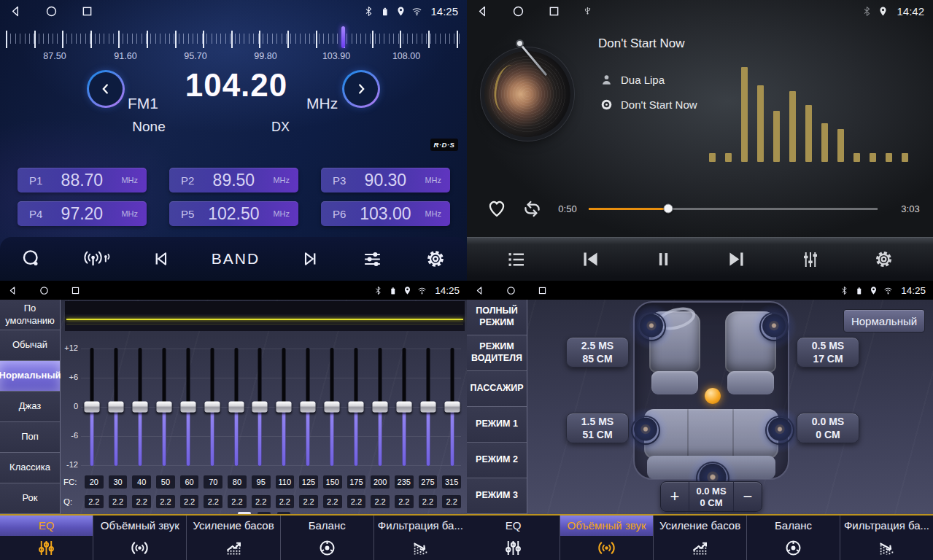 The width and height of the screenshot is (933, 560). What do you see at coordinates (828, 428) in the screenshot?
I see `rear-right-delay-button: 0.0 MS0 CM` at bounding box center [828, 428].